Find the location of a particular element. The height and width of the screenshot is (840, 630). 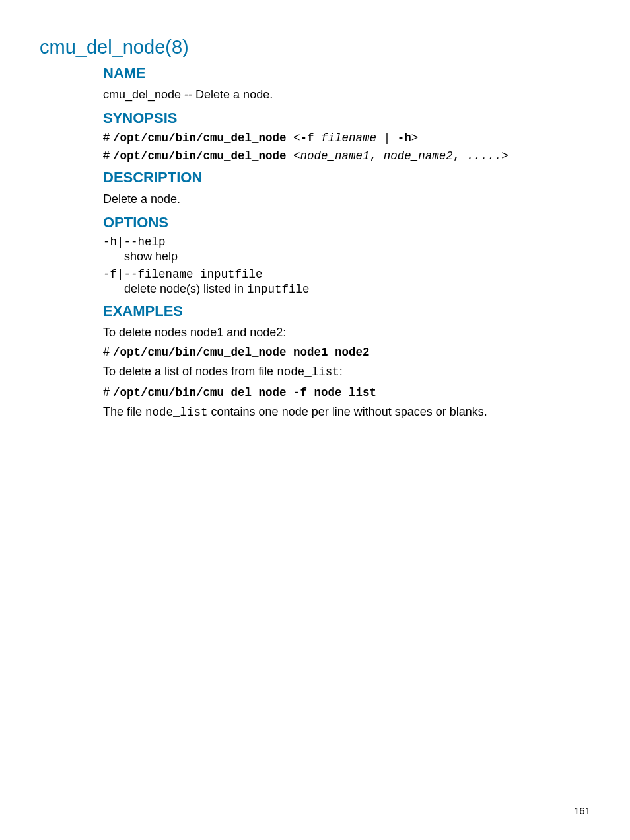

arg-filename: filename is located at coordinates (349, 138).